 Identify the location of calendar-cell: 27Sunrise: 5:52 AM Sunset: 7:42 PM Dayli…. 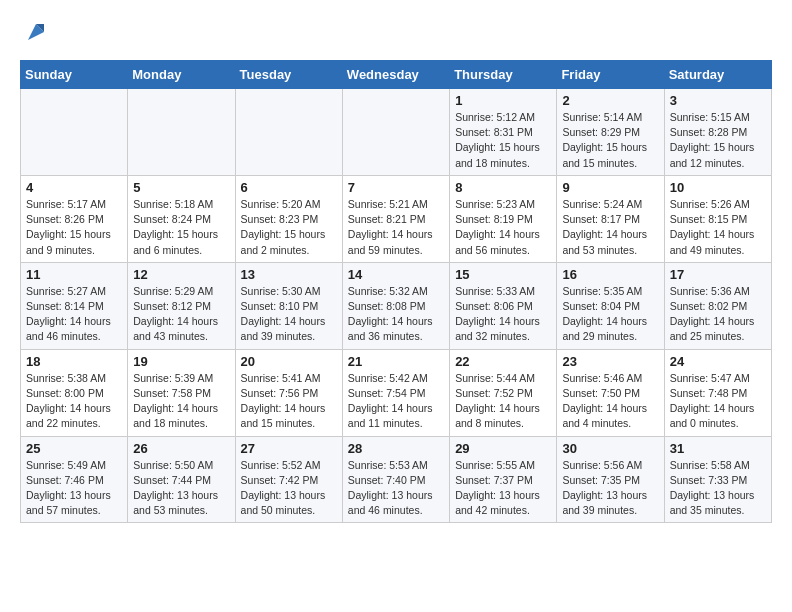
(288, 480).